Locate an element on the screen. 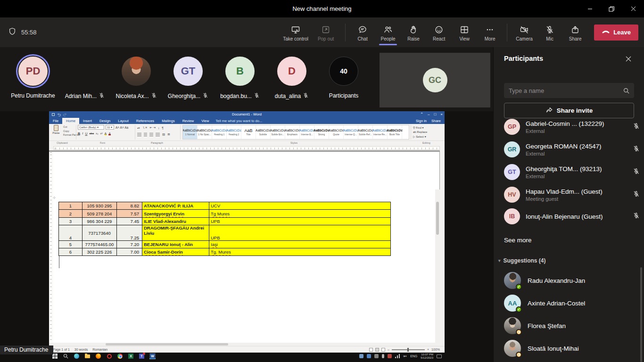  word-vertical-scrollbar is located at coordinates (438, 266).